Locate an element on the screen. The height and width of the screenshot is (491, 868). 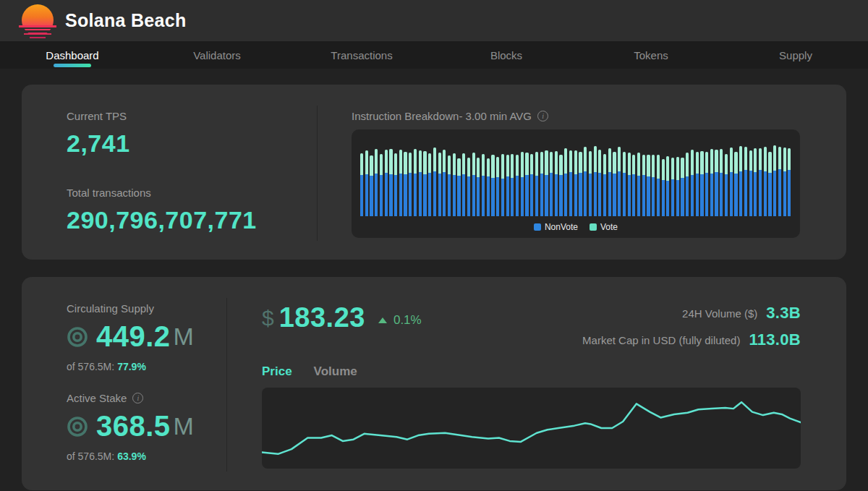
nav-item-blocks: Blocks is located at coordinates (506, 55).